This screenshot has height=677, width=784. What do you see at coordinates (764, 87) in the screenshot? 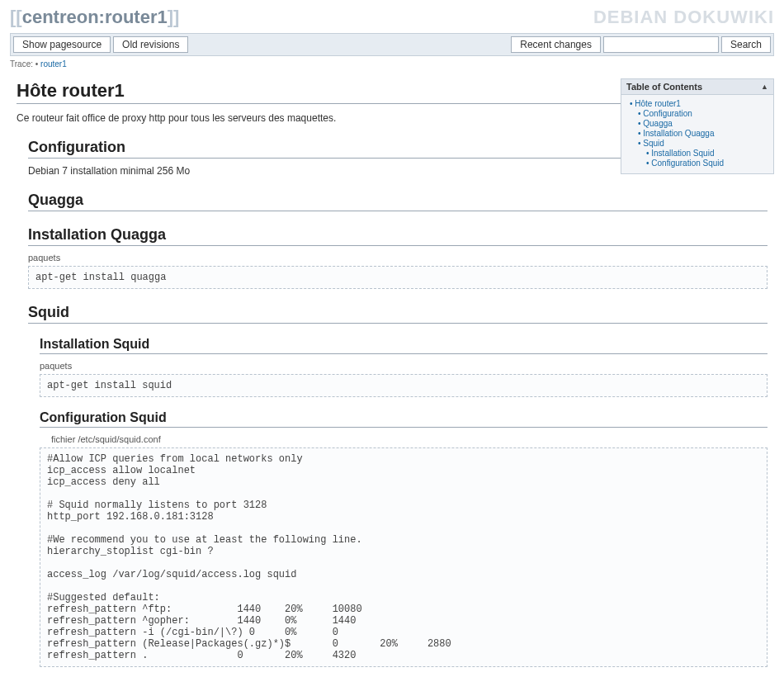
I see `chevron-up-icon: ▲` at bounding box center [764, 87].